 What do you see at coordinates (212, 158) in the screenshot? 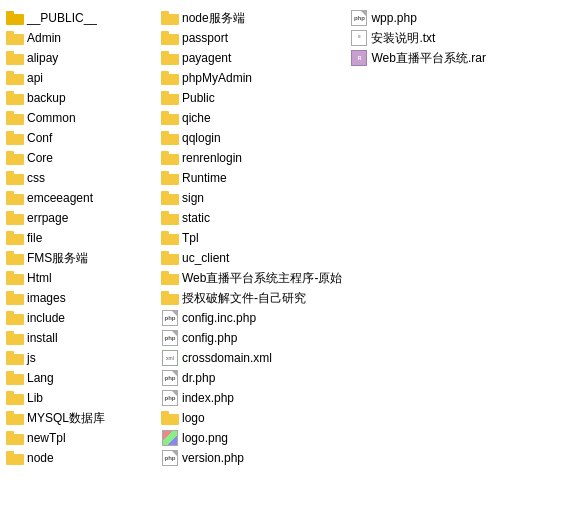
I see `file-label: renrenlogin` at bounding box center [212, 158].